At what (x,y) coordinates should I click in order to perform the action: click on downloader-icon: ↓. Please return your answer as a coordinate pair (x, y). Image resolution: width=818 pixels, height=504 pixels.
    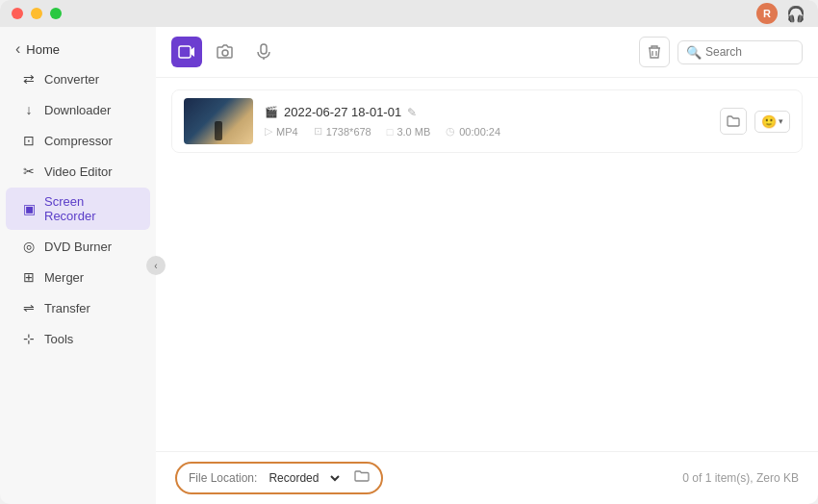
    Looking at the image, I should click on (29, 110).